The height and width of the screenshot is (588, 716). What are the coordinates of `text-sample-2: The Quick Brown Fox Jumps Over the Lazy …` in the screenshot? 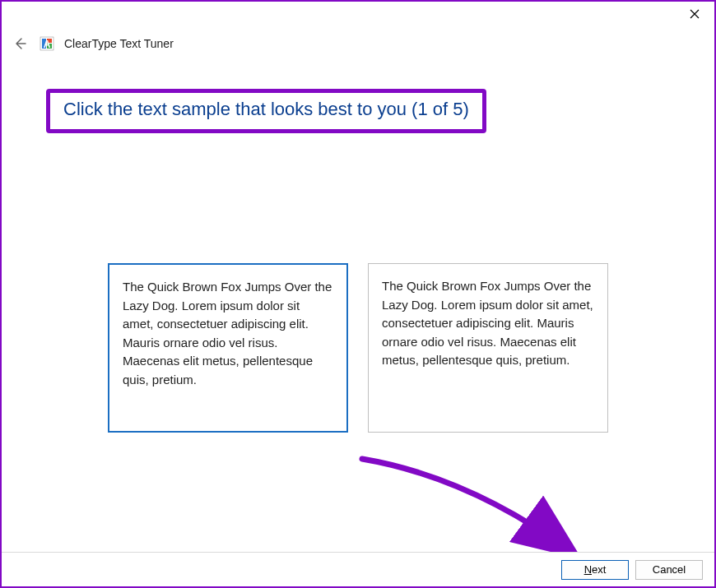 It's located at (488, 348).